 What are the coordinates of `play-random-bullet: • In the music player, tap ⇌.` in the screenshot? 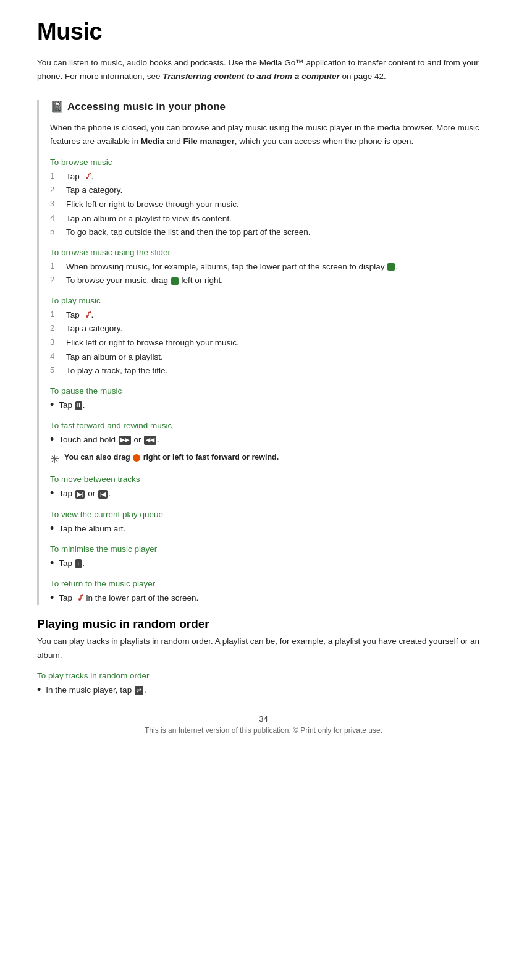 It's located at (263, 690).